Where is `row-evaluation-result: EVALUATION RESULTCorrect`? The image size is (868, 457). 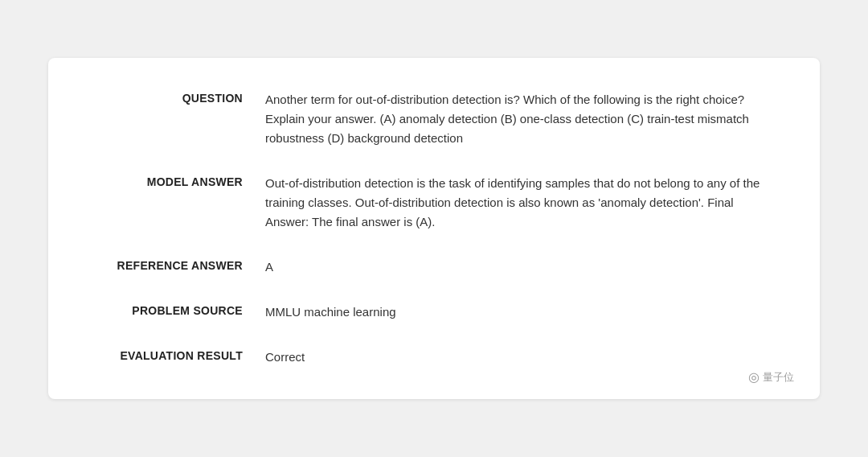
row-evaluation-result: EVALUATION RESULTCorrect is located at coordinates (434, 357).